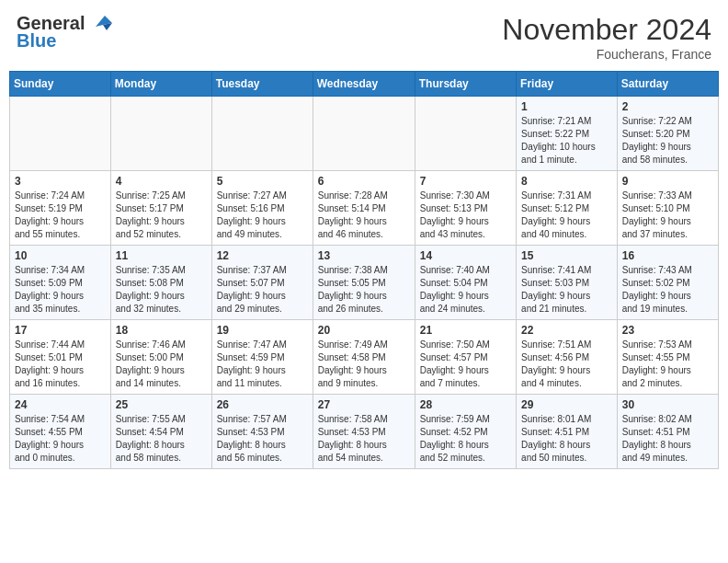  Describe the element at coordinates (61, 439) in the screenshot. I see `day-info: Sunrise: 7:54 AM Sunset: 4:55 PM Dayligh…` at that location.